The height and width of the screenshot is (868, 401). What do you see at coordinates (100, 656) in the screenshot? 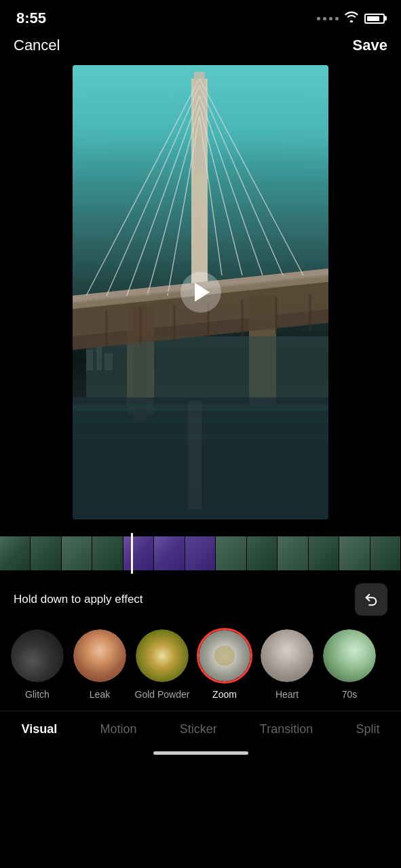
I see `effect-inner-leak` at bounding box center [100, 656].